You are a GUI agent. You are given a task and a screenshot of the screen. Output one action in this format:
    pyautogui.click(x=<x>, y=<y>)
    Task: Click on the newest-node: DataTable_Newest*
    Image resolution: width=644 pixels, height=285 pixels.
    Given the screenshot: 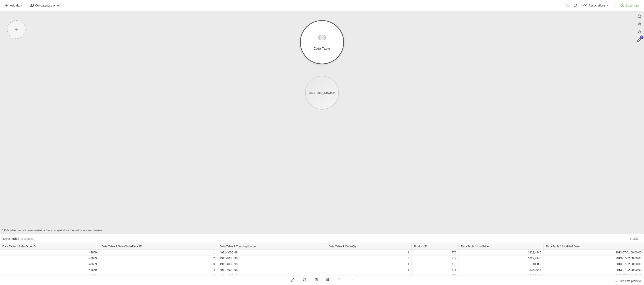 What is the action you would take?
    pyautogui.click(x=322, y=93)
    